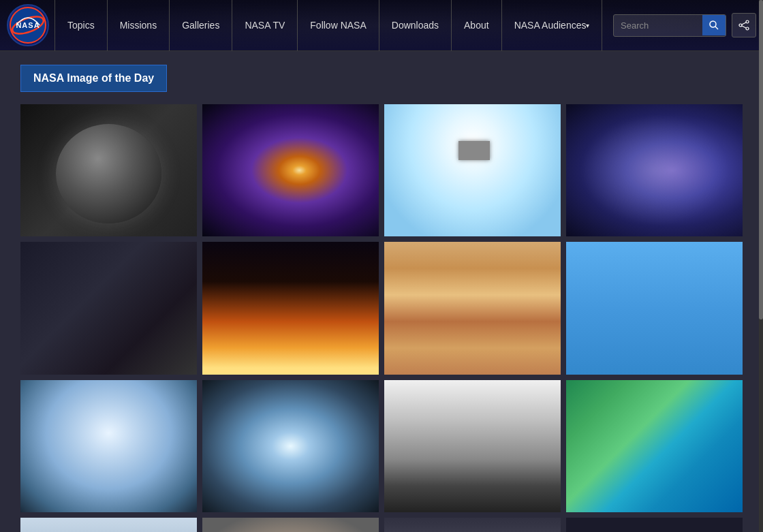 The image size is (763, 532). I want to click on nav-link-galleries: Galleries, so click(200, 26).